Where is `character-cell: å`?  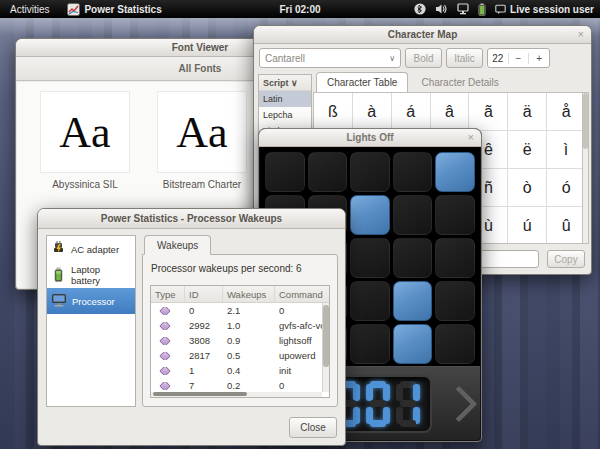 character-cell: å is located at coordinates (566, 112).